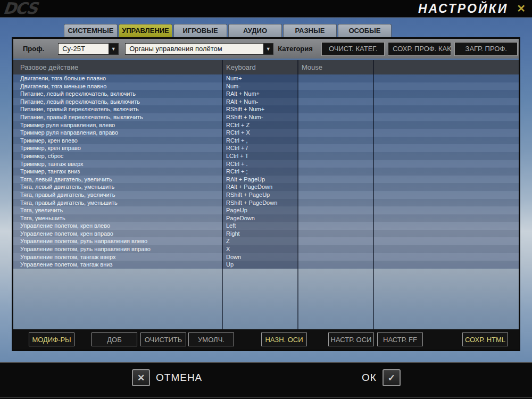 This screenshot has width=532, height=399. I want to click on row-action: Триммер, крен вправо, so click(118, 148).